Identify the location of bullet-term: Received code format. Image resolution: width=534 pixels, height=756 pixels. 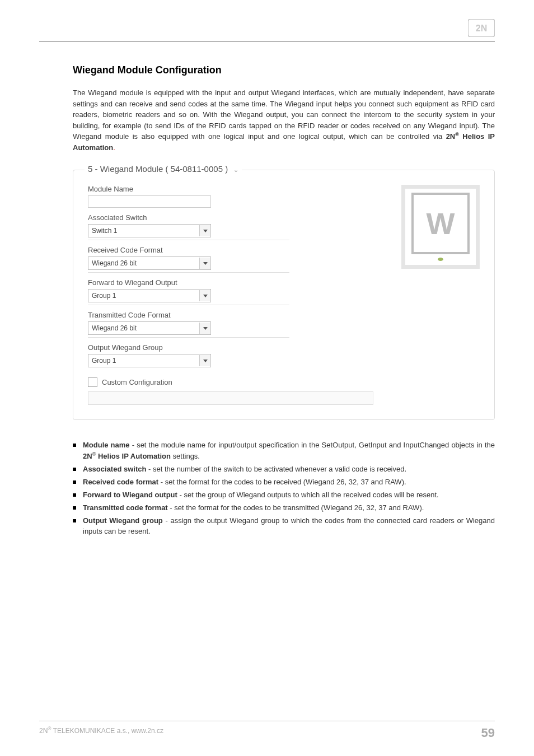
(121, 482).